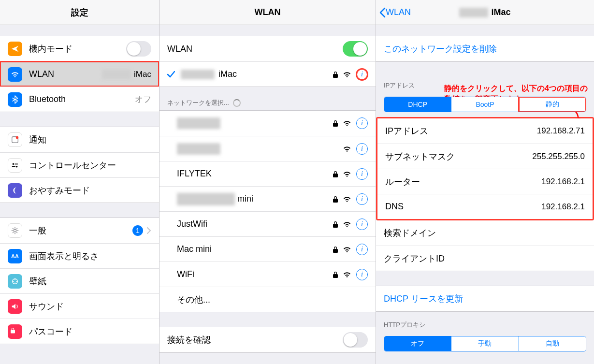 The width and height of the screenshot is (594, 364). Describe the element at coordinates (485, 13) in the screenshot. I see `detail-navbar: WLAN iMac` at that location.